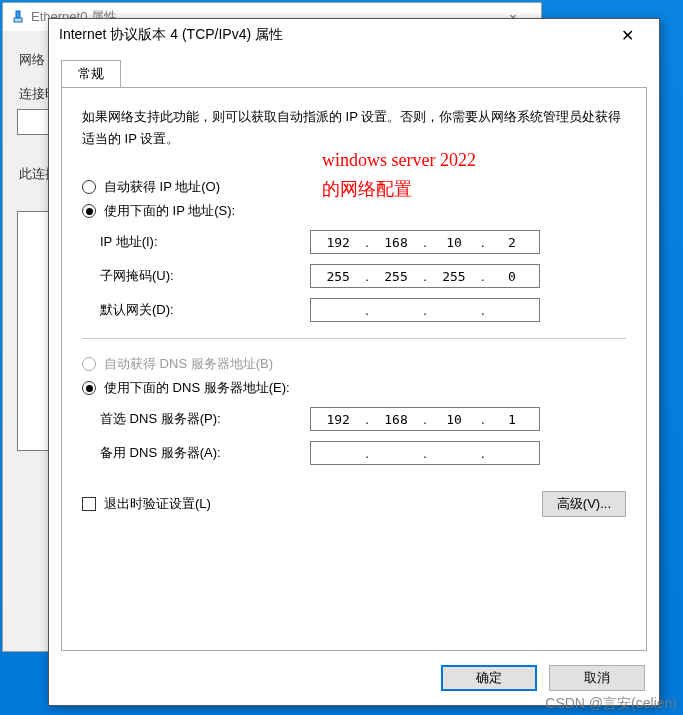  I want to click on dns2-input: . . ., so click(425, 453).